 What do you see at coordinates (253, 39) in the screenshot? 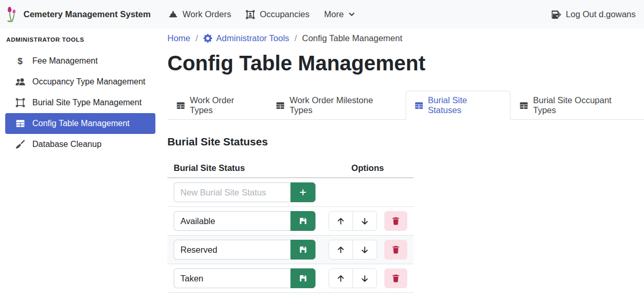
I see `breadcrumb-admin-tools-label: Administrator Tools` at bounding box center [253, 39].